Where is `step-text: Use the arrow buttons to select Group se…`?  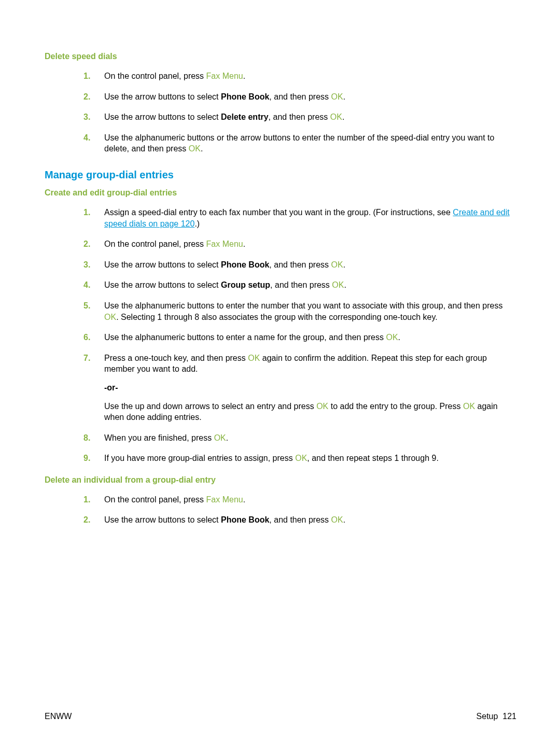
step-text: Use the arrow buttons to select Group se… is located at coordinates (225, 285).